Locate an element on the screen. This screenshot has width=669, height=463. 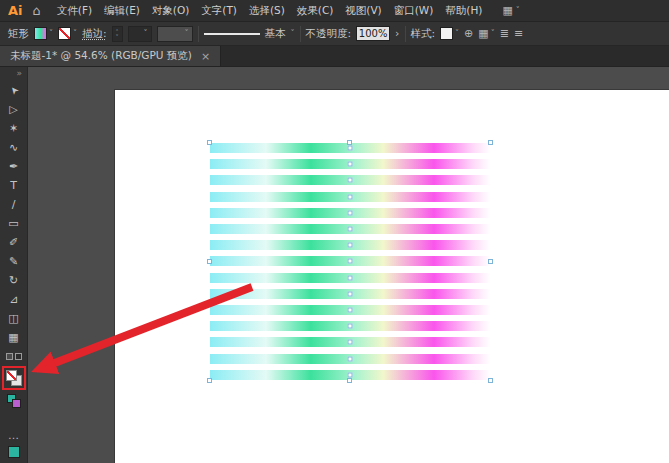
gradient-swatch-icon is located at coordinates (16, 404).